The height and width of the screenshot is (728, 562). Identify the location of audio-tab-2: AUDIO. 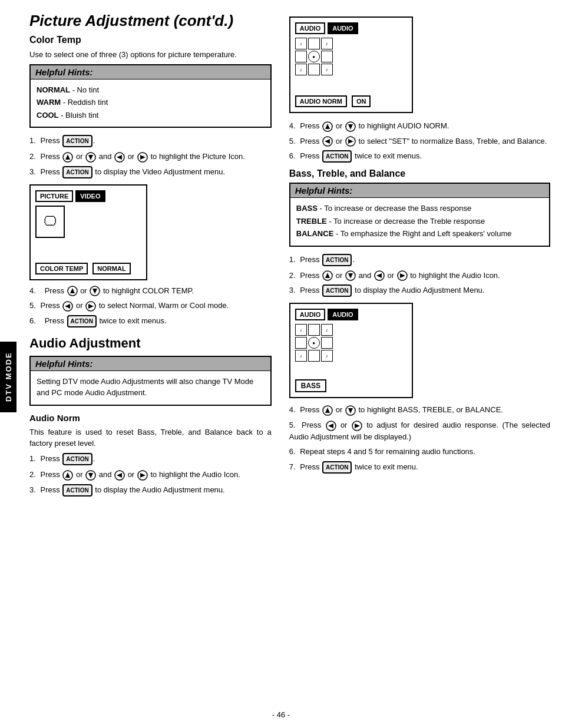
(343, 28).